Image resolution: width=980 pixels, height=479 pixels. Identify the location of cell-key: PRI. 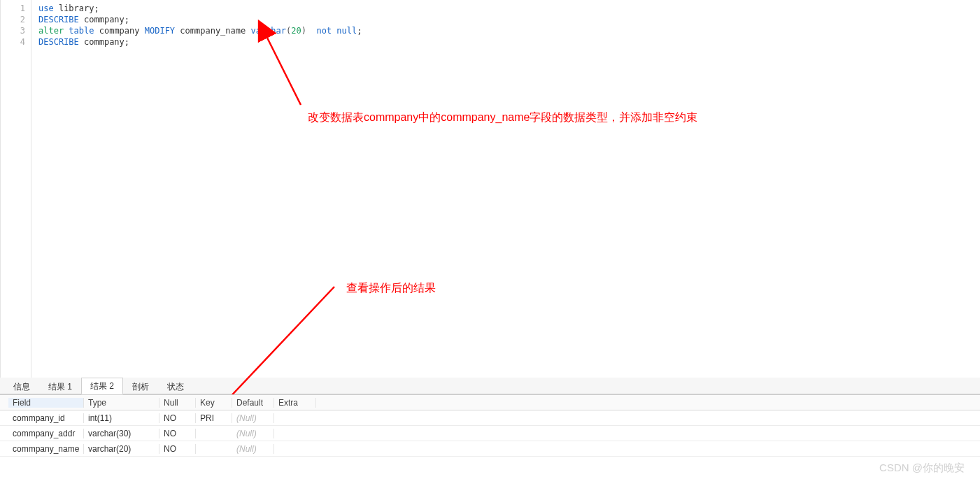
(214, 418).